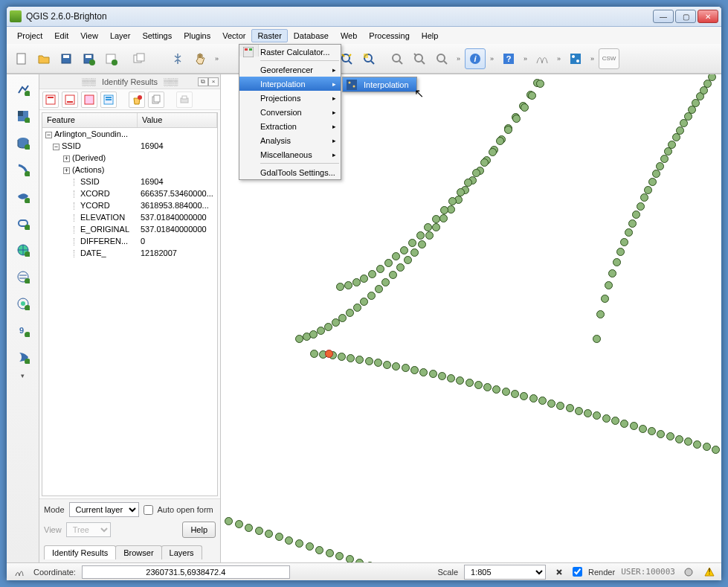  What do you see at coordinates (22, 59) in the screenshot?
I see `new-project-button` at bounding box center [22, 59].